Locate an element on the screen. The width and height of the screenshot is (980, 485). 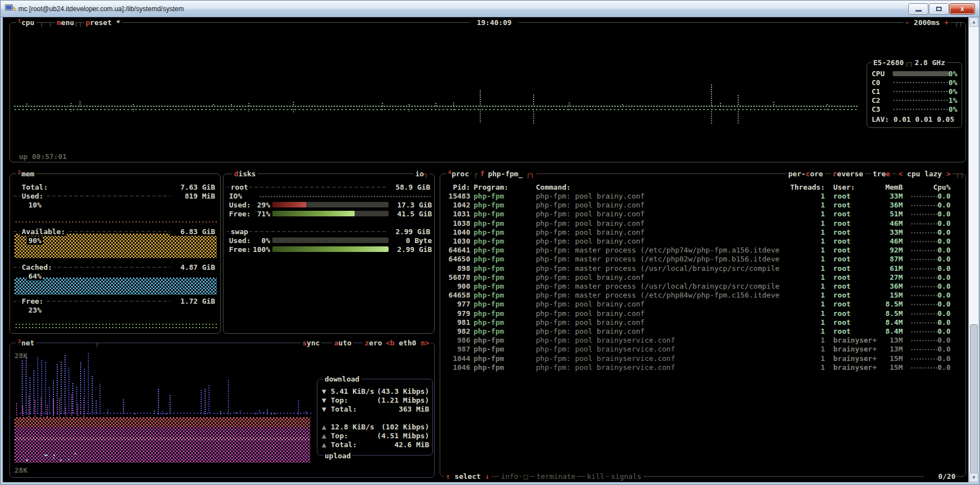
scrollbar-track: ▲ ▼ is located at coordinates (973, 250).